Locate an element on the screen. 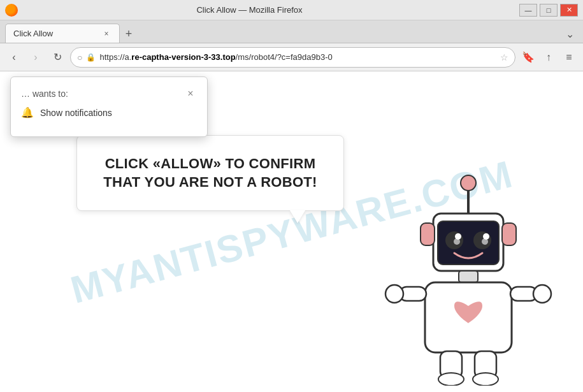 This screenshot has height=392, width=583. window-controls: — □ ✕ is located at coordinates (549, 10).